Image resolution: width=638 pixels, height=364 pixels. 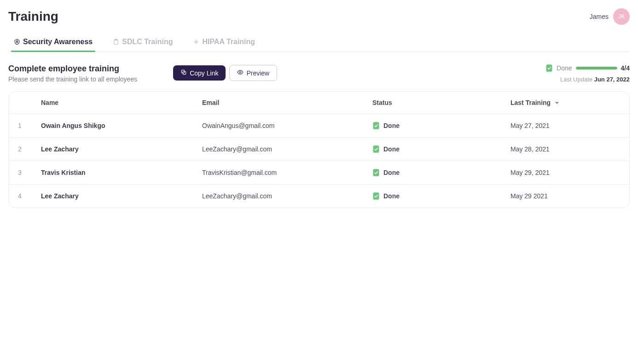 I want to click on last-update-date: Jun 27, 2022, so click(x=612, y=79).